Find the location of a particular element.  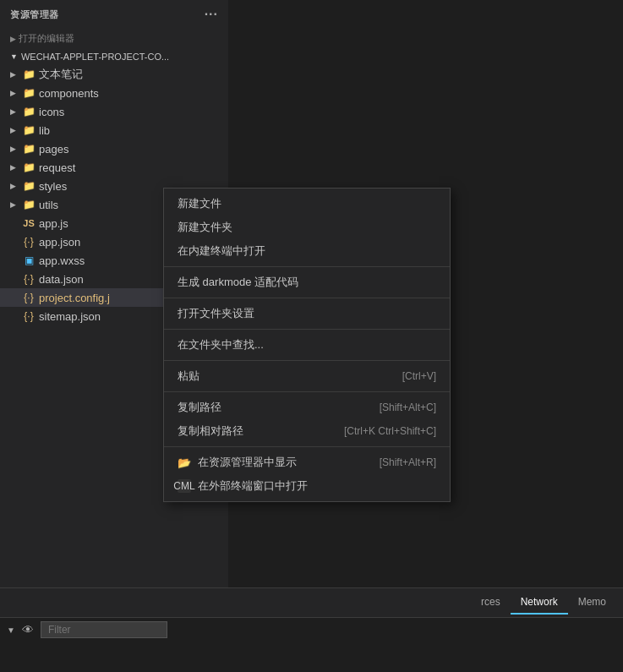

tree-item-label: sitemap.json is located at coordinates (69, 316).